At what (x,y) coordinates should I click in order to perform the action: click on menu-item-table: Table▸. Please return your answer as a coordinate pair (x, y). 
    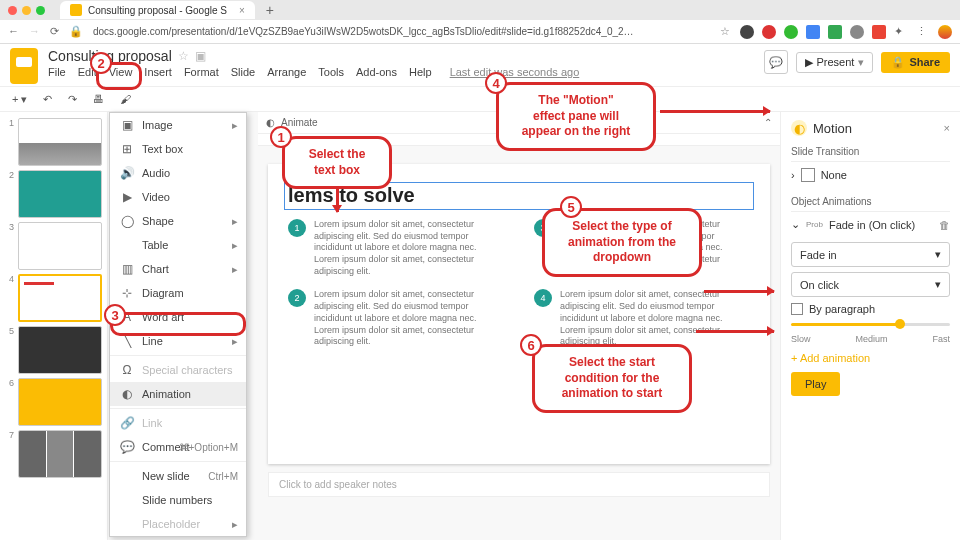
    Looking at the image, I should click on (178, 245).